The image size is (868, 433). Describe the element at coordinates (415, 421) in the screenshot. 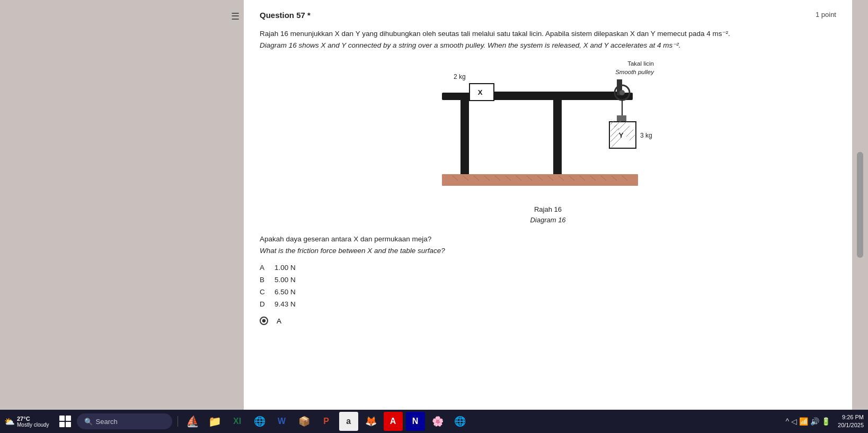

I see `taskbar-app-blue: N` at that location.